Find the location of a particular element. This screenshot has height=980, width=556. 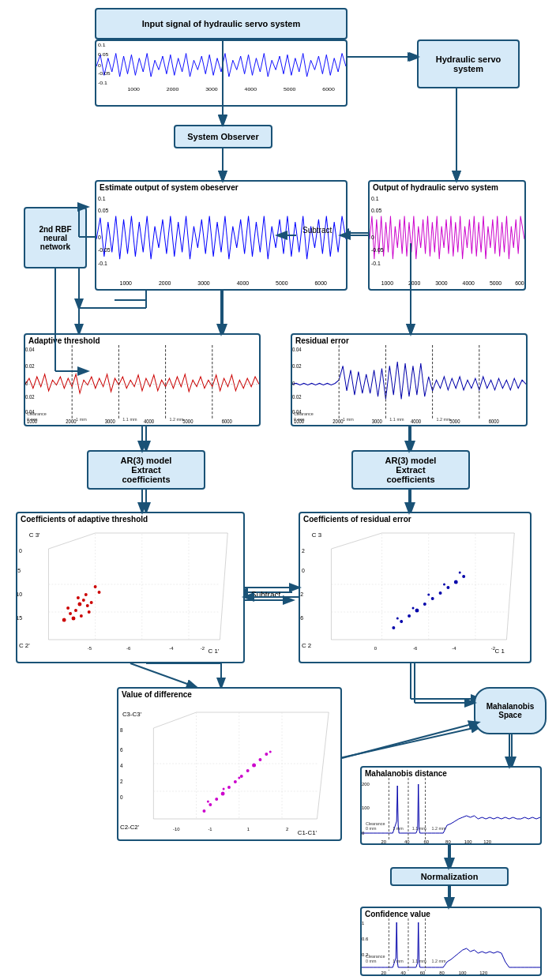

svg-text: 0.02 is located at coordinates (297, 366).